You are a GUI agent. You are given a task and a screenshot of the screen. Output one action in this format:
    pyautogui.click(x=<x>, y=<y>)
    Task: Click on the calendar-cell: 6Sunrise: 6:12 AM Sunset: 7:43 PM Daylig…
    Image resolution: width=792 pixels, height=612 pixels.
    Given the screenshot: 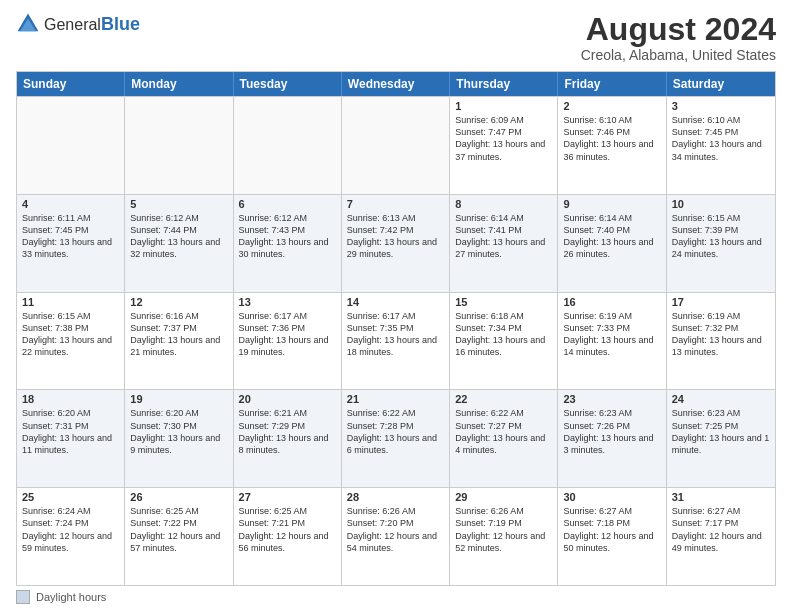 What is the action you would take?
    pyautogui.click(x=288, y=244)
    